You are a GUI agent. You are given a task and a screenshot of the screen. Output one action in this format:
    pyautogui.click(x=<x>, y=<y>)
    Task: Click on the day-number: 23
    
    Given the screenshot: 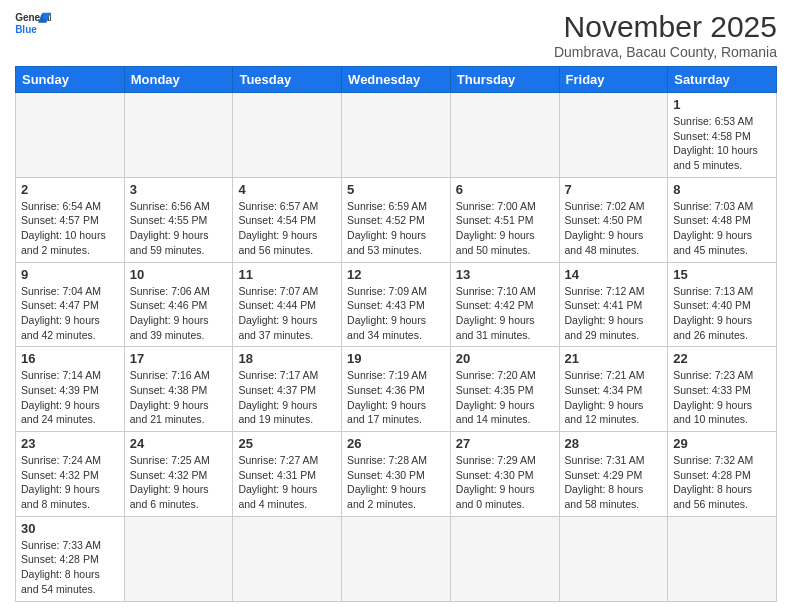 What is the action you would take?
    pyautogui.click(x=70, y=444)
    